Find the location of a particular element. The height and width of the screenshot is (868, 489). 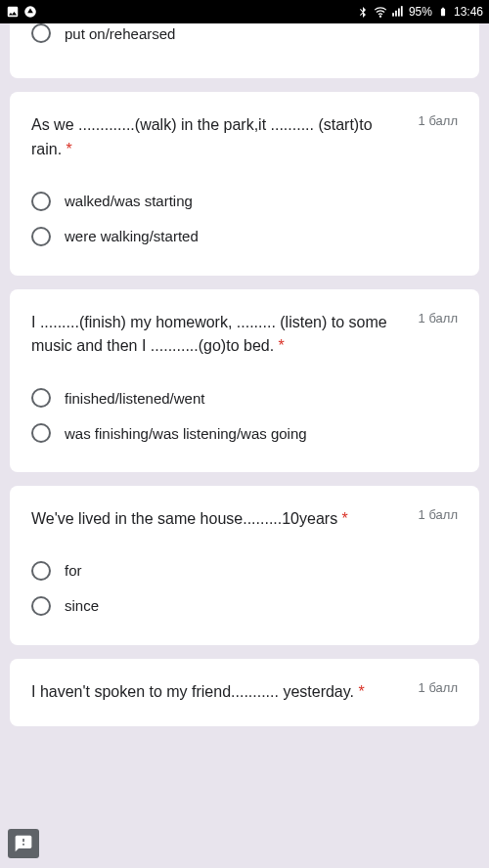

radio-option: walked/was starting is located at coordinates (244, 201).